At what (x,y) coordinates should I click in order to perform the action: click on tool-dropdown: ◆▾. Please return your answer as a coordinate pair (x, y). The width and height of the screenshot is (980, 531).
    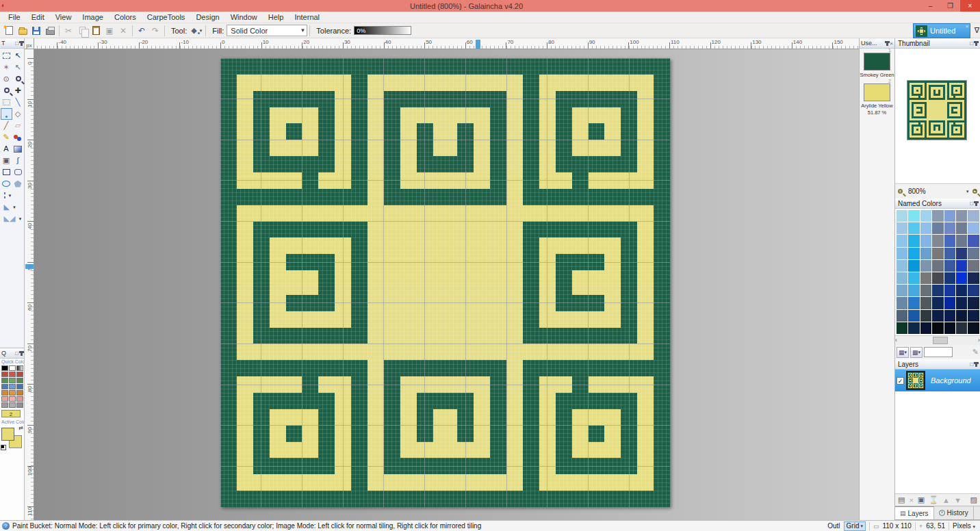
    Looking at the image, I should click on (196, 31).